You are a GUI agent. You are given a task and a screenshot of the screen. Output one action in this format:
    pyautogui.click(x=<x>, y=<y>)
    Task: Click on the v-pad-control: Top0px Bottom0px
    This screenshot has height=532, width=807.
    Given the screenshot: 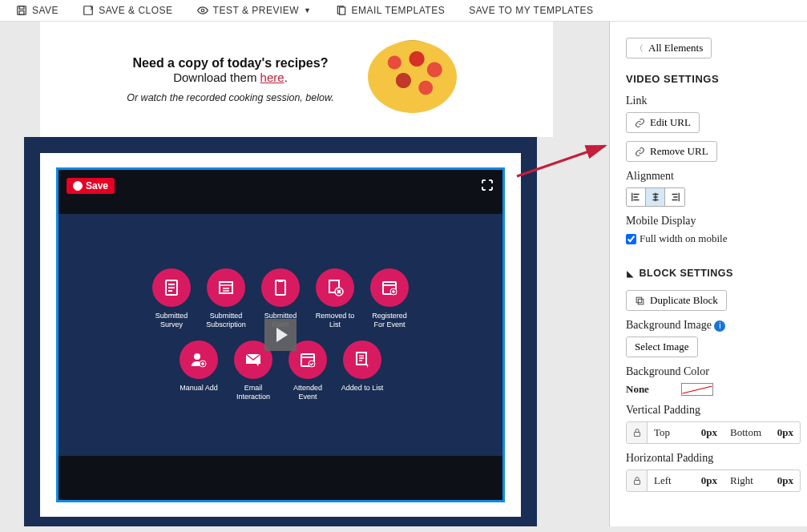 What is the action you would take?
    pyautogui.click(x=713, y=433)
    